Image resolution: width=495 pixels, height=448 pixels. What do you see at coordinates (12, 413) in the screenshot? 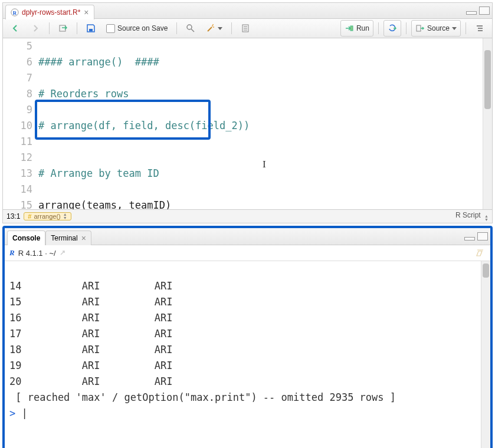
I see `console-prompt: >` at bounding box center [12, 413].